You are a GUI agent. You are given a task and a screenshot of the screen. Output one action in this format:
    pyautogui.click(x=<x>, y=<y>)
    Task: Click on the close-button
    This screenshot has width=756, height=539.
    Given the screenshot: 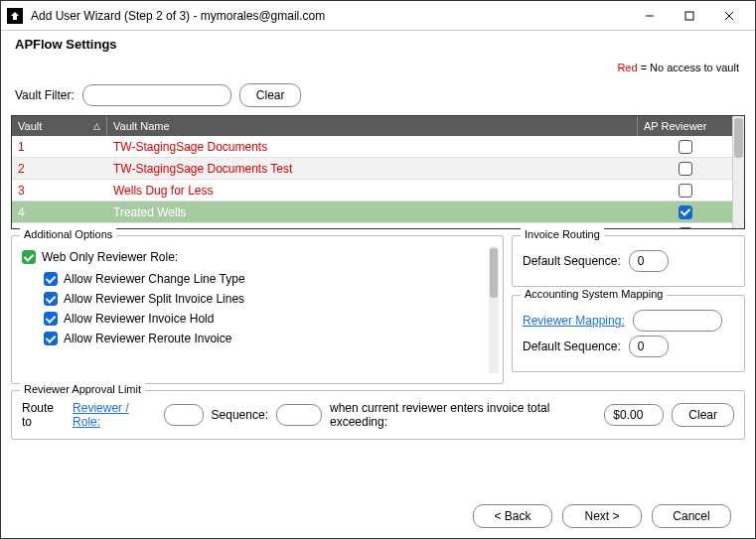 What is the action you would take?
    pyautogui.click(x=729, y=16)
    